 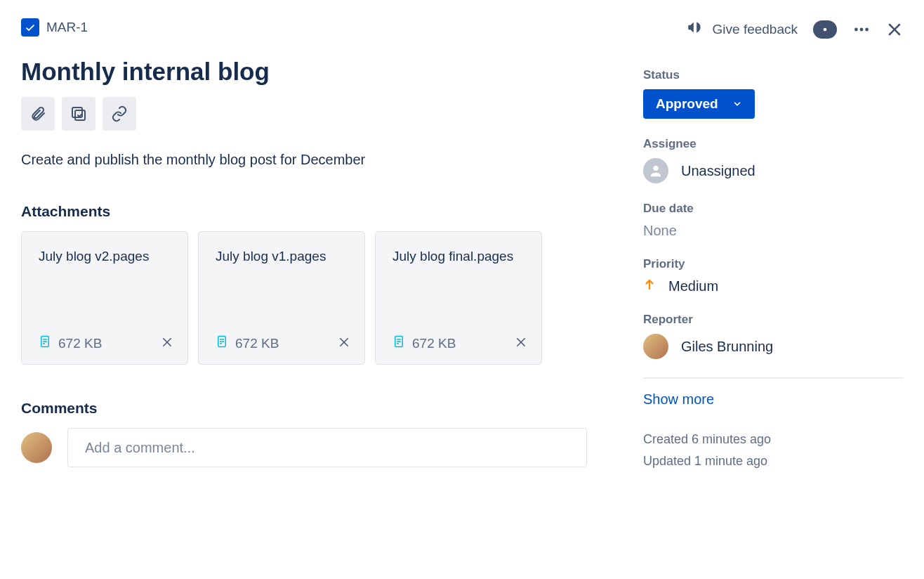 What do you see at coordinates (694, 287) in the screenshot?
I see `priority-value: Medium` at bounding box center [694, 287].